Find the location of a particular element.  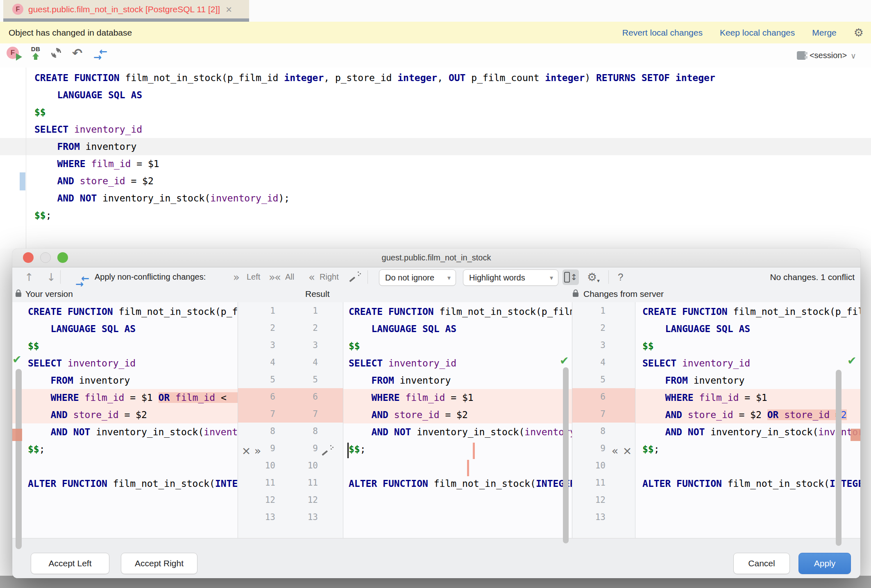

code-line: WHERE film_id = $1 is located at coordinates (458, 398).